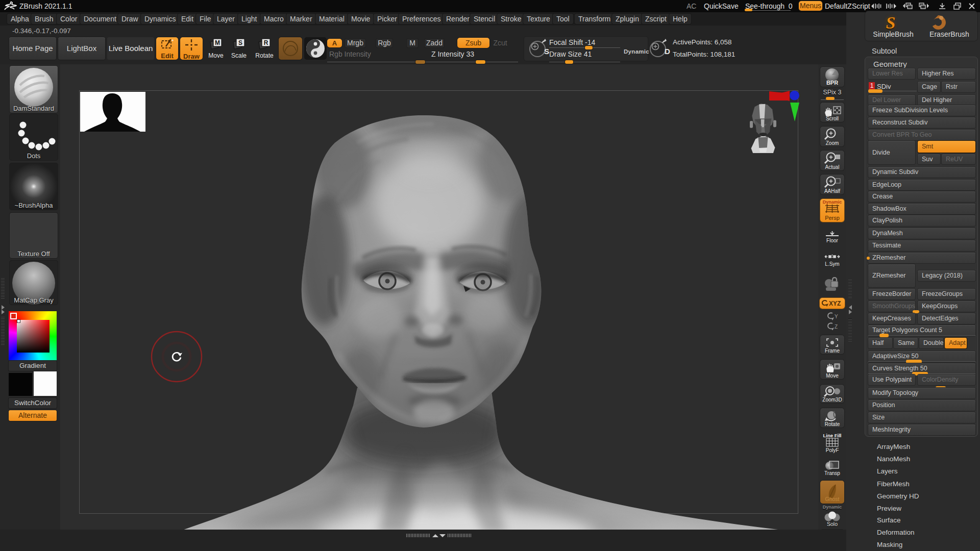 Image resolution: width=980 pixels, height=551 pixels. What do you see at coordinates (832, 143) in the screenshot?
I see `svg-text: Zoom` at bounding box center [832, 143].